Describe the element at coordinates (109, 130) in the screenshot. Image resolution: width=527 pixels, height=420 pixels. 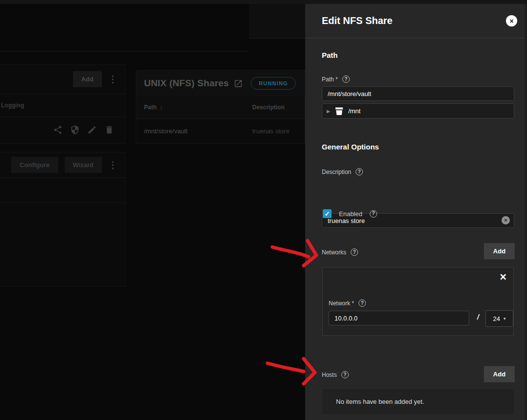
I see `trash-icon` at that location.